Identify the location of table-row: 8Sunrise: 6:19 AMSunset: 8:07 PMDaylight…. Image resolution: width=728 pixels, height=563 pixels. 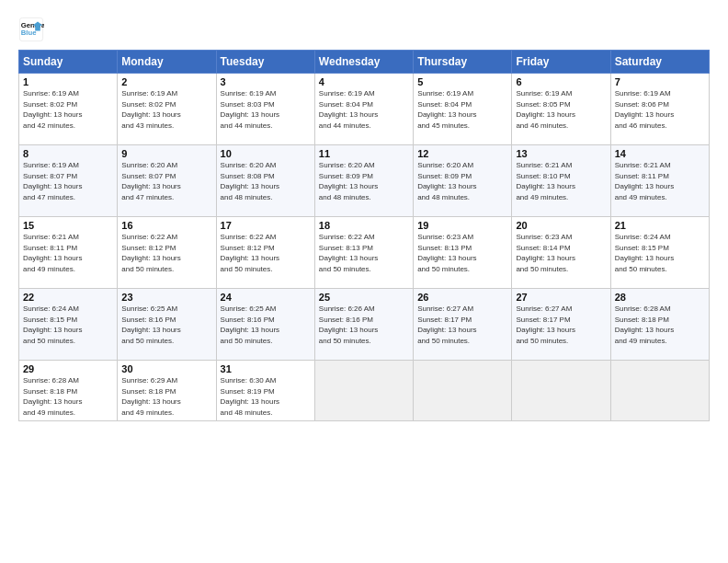
(68, 181).